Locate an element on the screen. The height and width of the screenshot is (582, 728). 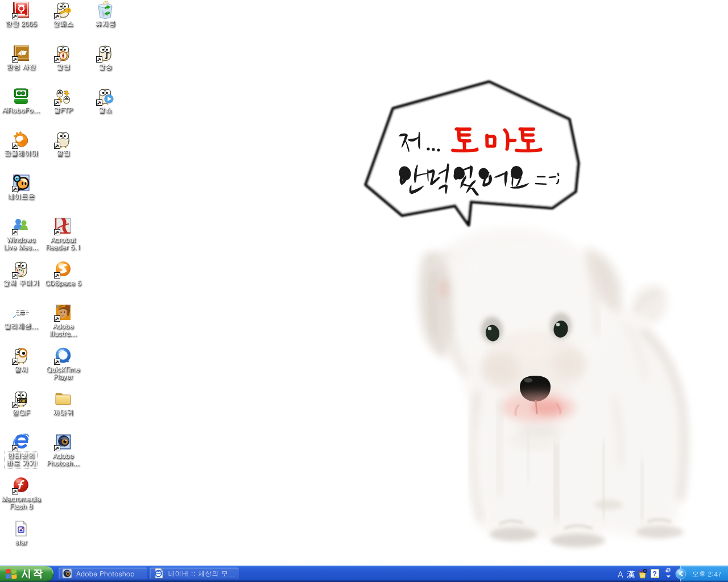
svg-text: GIF is located at coordinates (24, 401).